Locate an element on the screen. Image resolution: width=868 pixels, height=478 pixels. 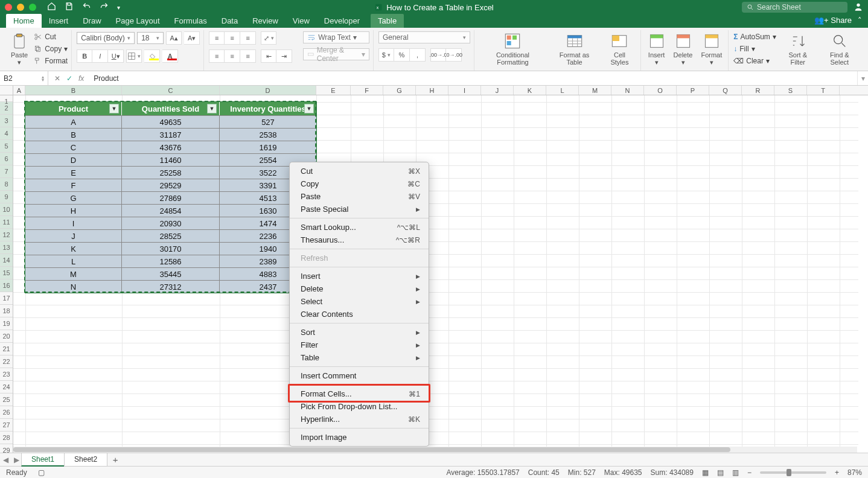
table-row: N273122437 is located at coordinates (171, 286).